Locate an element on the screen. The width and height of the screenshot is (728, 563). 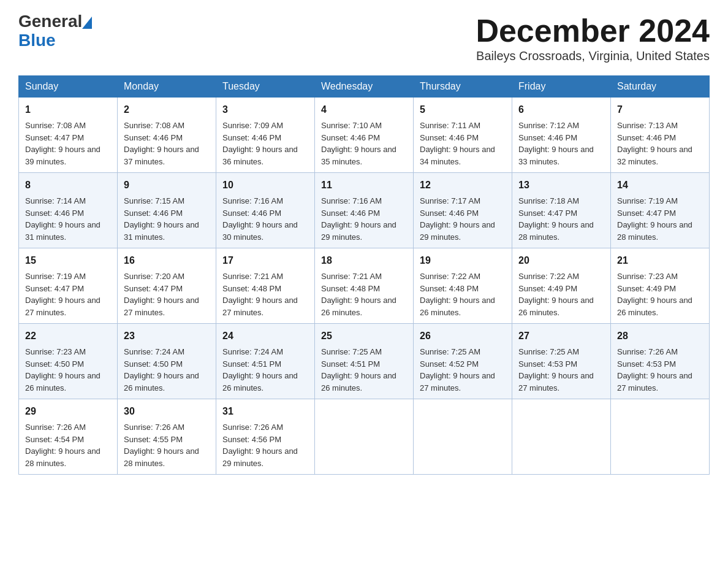
day-number: 12 is located at coordinates (463, 185).